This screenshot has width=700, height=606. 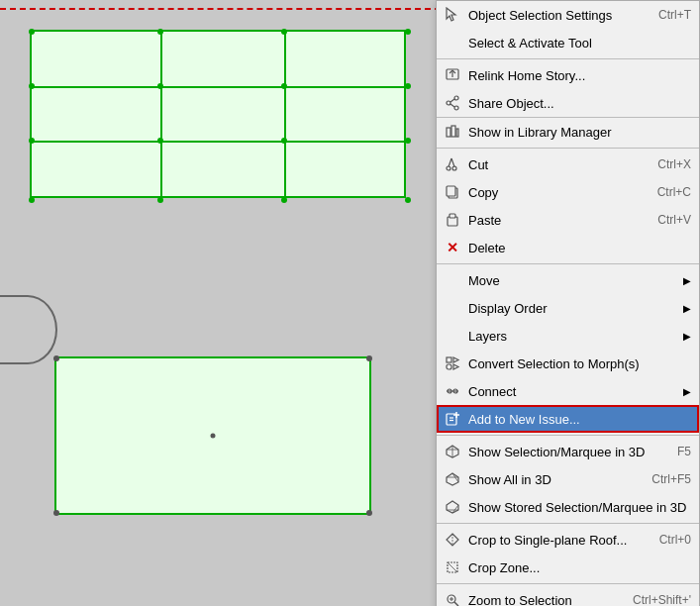 I want to click on shortcut-show-selection-3d: F5, so click(x=684, y=452).